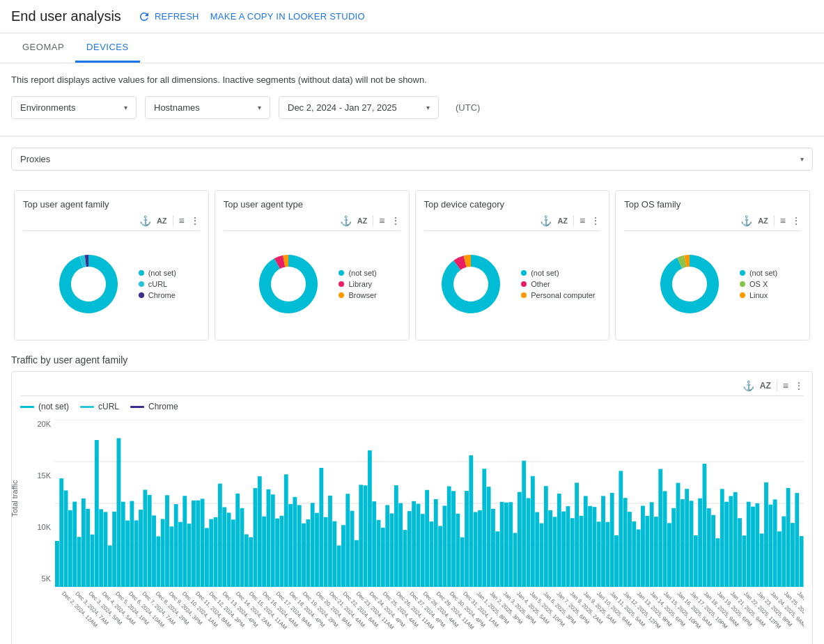 This screenshot has height=644, width=824. I want to click on legend-label: (not set), so click(362, 273).